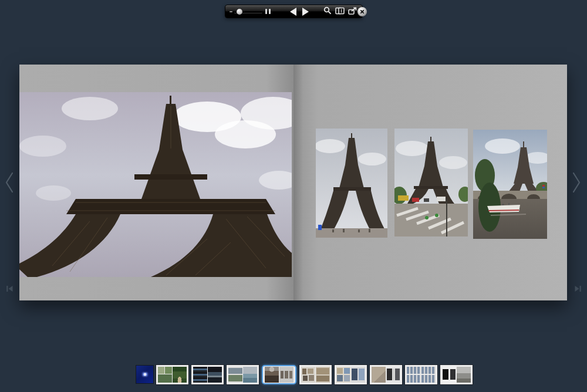  I want to click on right-triangle-icon, so click(305, 12).